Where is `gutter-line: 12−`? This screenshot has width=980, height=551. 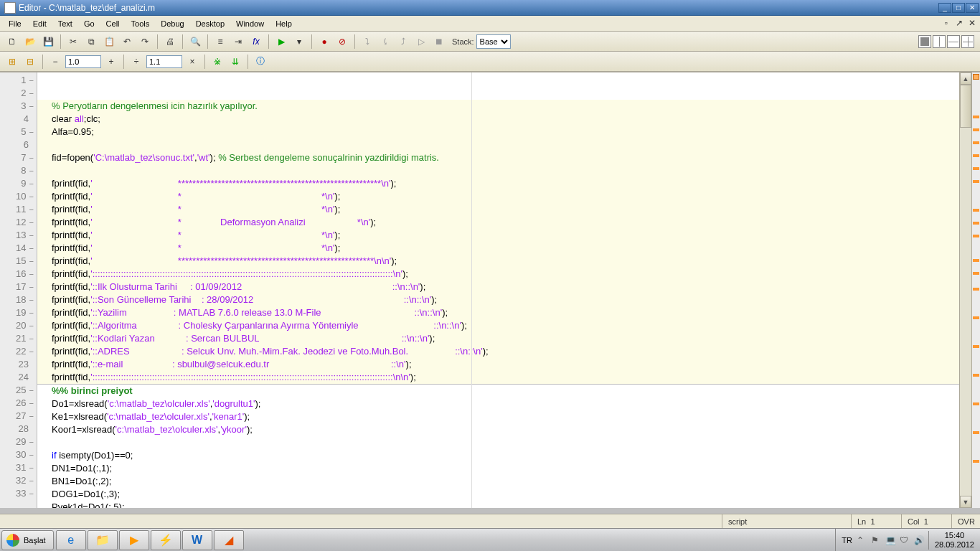
gutter-line: 12− is located at coordinates (17, 222).